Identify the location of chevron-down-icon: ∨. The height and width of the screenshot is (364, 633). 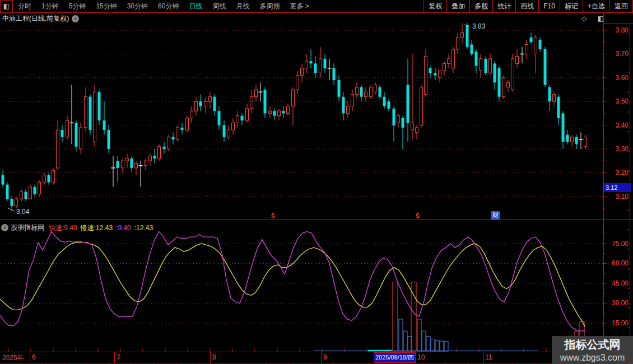
(75, 19).